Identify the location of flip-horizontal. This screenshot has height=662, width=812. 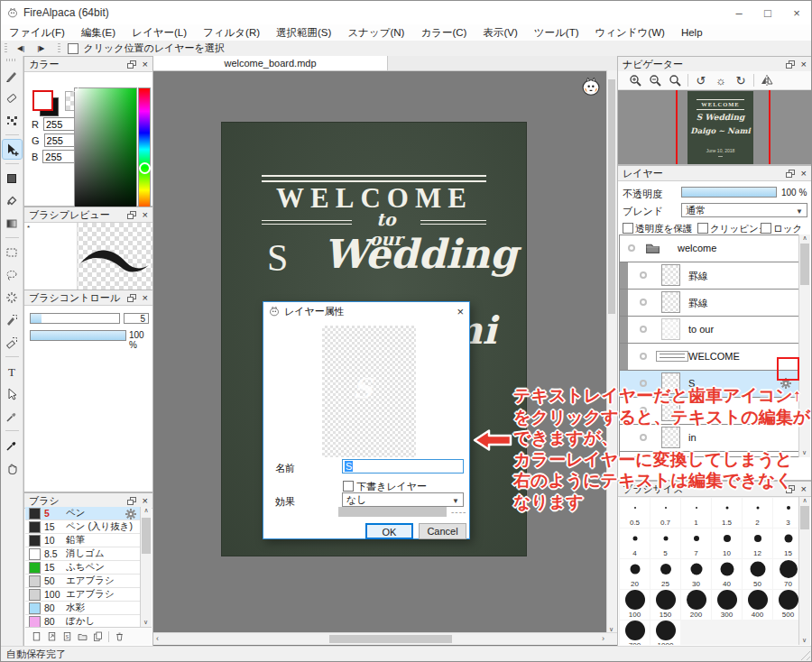
(767, 80).